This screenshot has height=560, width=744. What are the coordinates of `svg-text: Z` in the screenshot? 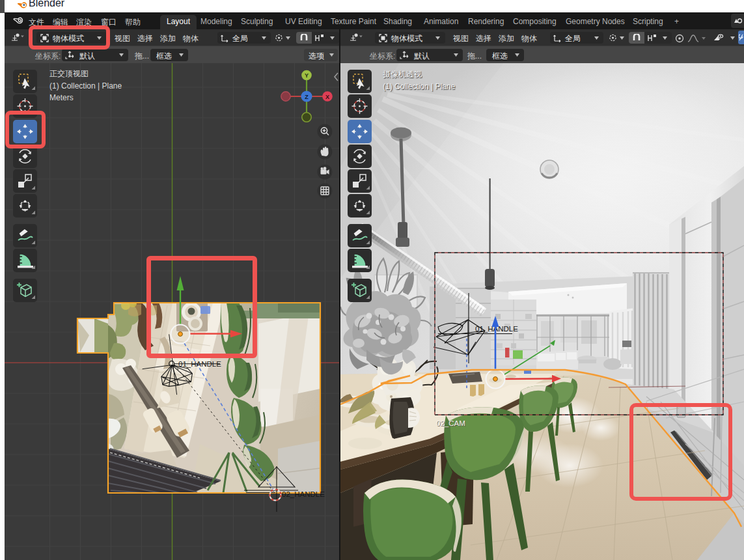 It's located at (307, 97).